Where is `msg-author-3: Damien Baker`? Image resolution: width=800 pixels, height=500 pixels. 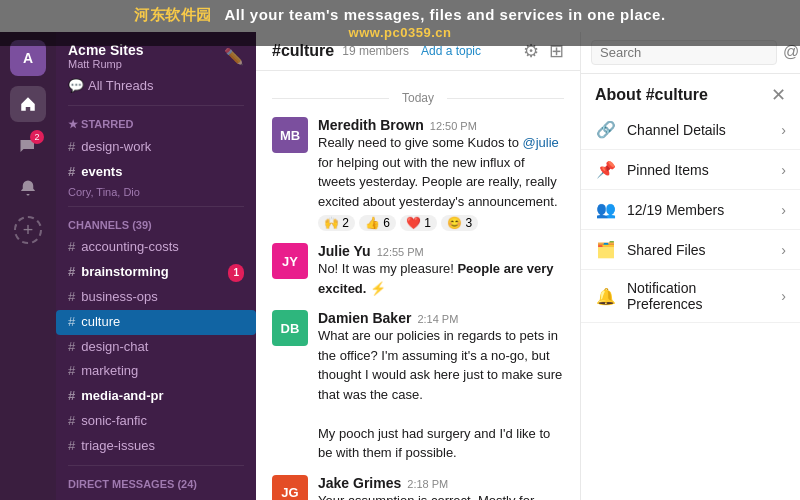
msg-author-3: Damien Baker is located at coordinates (364, 318).